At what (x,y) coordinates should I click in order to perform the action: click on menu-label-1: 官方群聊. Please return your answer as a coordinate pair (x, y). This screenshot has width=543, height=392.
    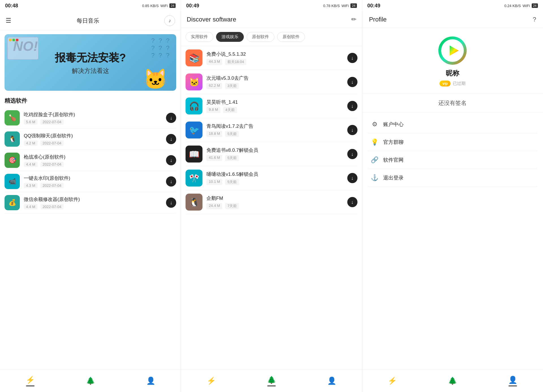
    Looking at the image, I should click on (393, 142).